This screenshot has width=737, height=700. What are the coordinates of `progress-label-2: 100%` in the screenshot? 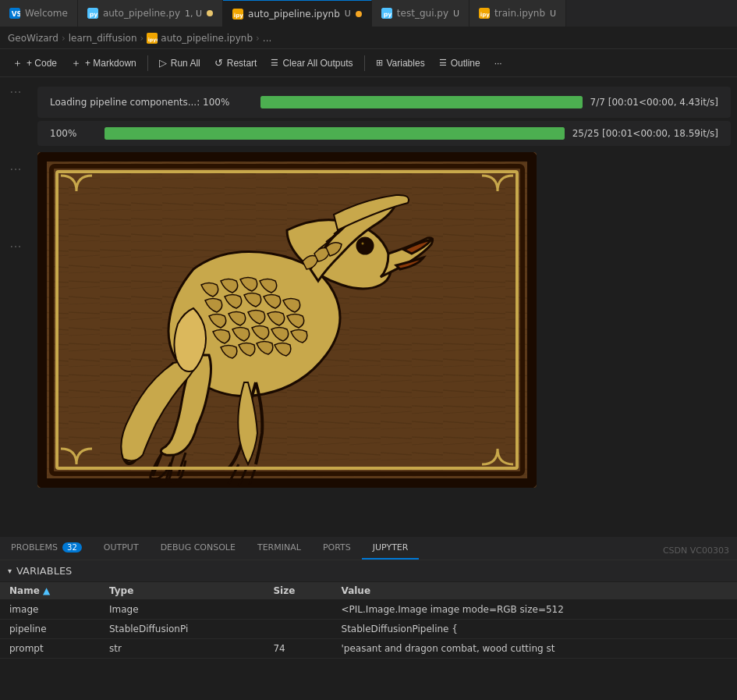 It's located at (73, 133).